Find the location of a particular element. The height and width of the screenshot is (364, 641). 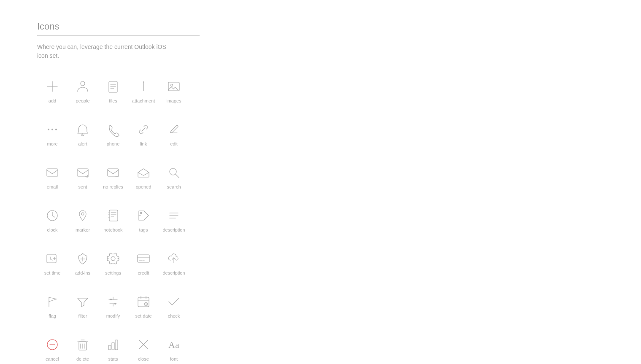

icon-item-close: close is located at coordinates (143, 348).